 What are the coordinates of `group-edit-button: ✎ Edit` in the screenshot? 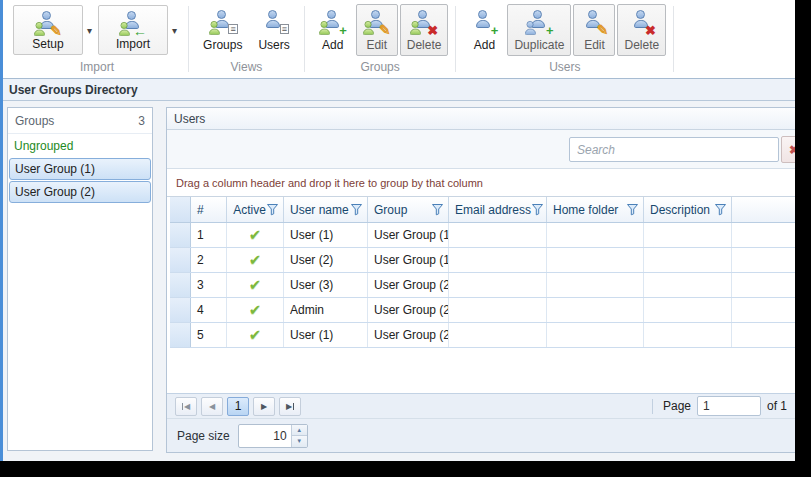 It's located at (377, 30).